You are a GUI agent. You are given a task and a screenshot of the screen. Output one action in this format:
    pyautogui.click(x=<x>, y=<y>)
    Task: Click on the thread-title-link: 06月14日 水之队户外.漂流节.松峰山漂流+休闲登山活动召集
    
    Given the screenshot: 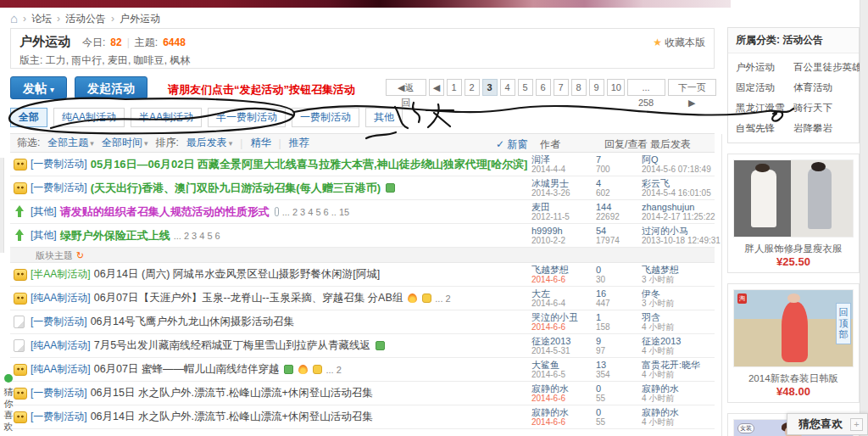 What is the action you would take?
    pyautogui.click(x=232, y=417)
    